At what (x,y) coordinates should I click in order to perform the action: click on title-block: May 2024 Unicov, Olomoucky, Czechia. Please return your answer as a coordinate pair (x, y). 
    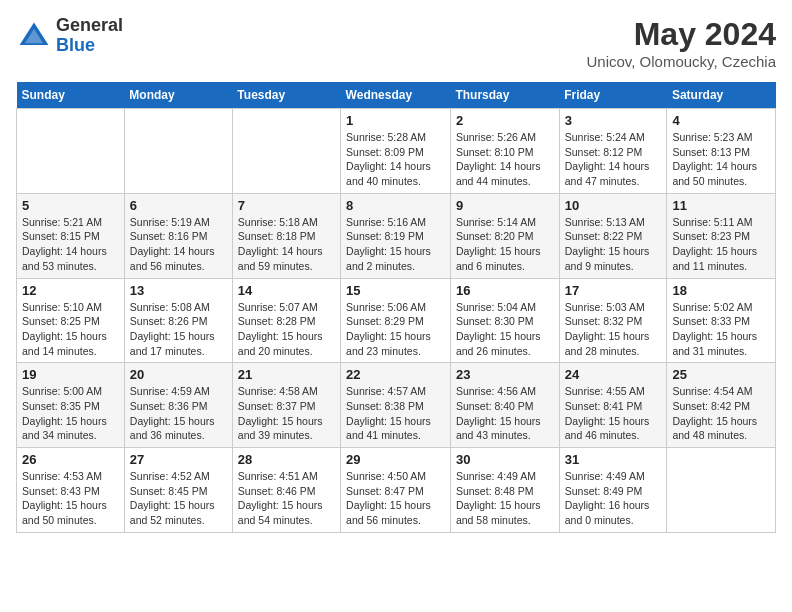
    Looking at the image, I should click on (681, 43).